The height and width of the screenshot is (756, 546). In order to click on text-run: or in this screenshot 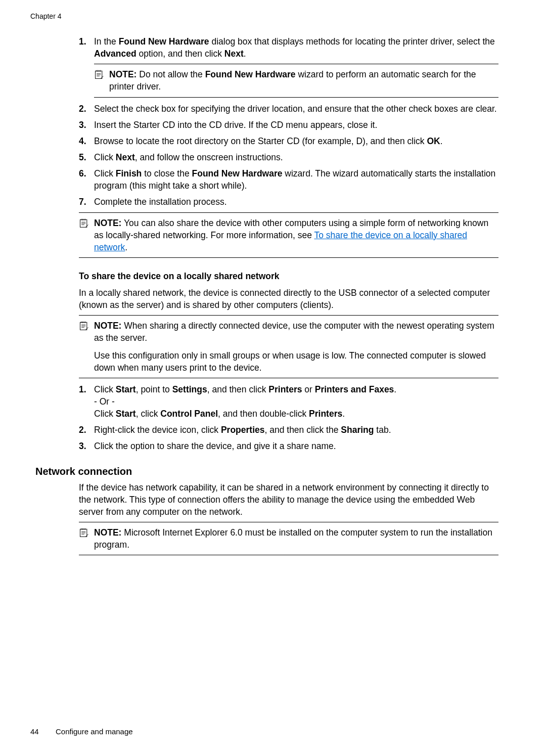, I will do `click(308, 389)`.